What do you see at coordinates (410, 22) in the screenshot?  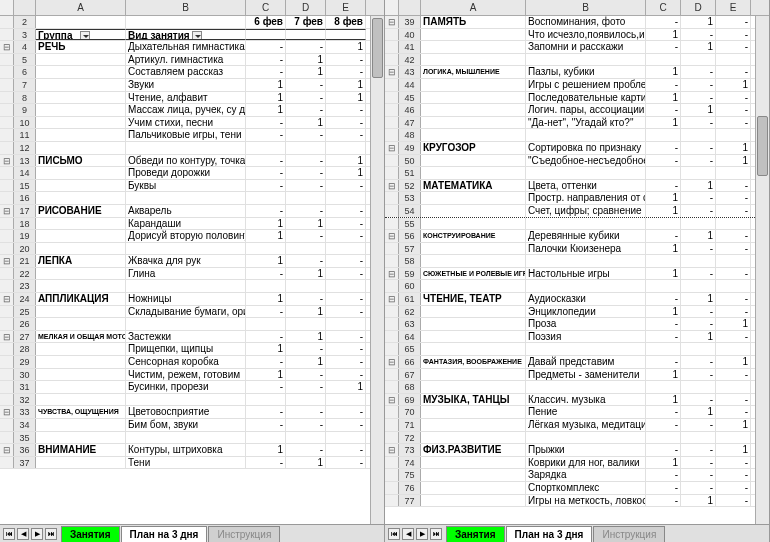 I see `row-header: 39` at bounding box center [410, 22].